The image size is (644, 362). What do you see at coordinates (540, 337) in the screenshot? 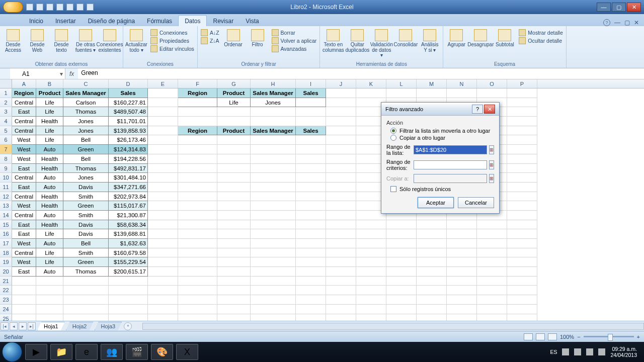
I see `view-layout-button` at bounding box center [540, 337].